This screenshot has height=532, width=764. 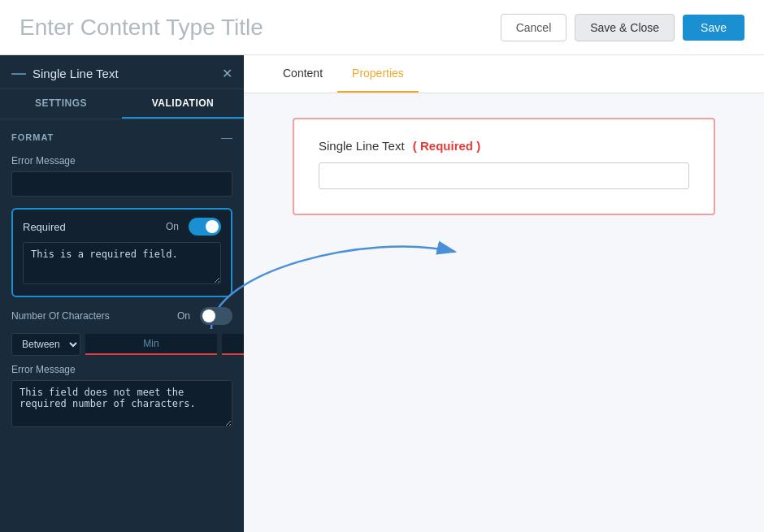 I want to click on error-message-label: Error Message, so click(x=122, y=161).